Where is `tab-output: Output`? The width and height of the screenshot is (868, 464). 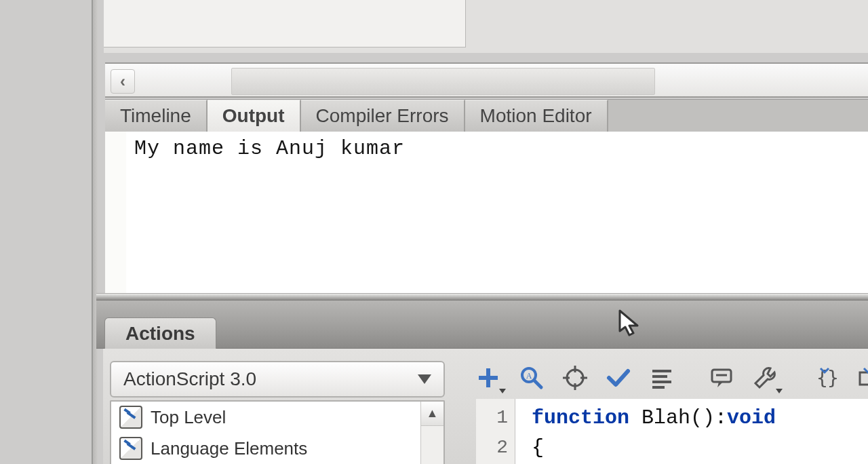
tab-output: Output is located at coordinates (254, 115).